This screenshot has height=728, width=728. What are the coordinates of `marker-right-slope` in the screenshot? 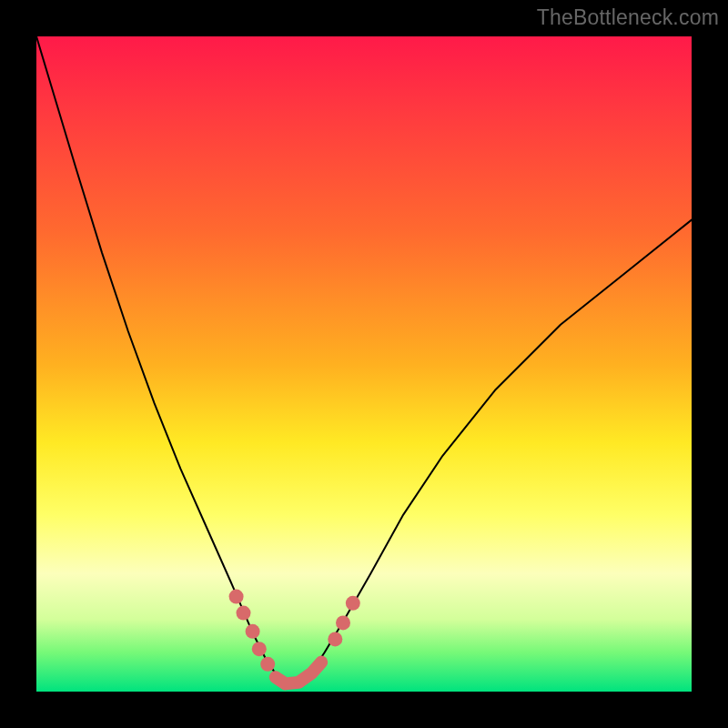 It's located at (344, 622).